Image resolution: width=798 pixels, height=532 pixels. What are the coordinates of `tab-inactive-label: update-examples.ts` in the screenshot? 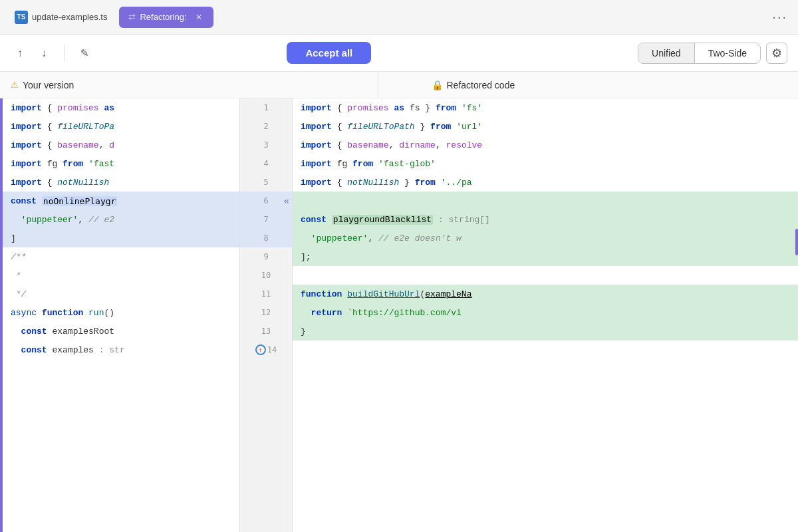 It's located at (69, 17).